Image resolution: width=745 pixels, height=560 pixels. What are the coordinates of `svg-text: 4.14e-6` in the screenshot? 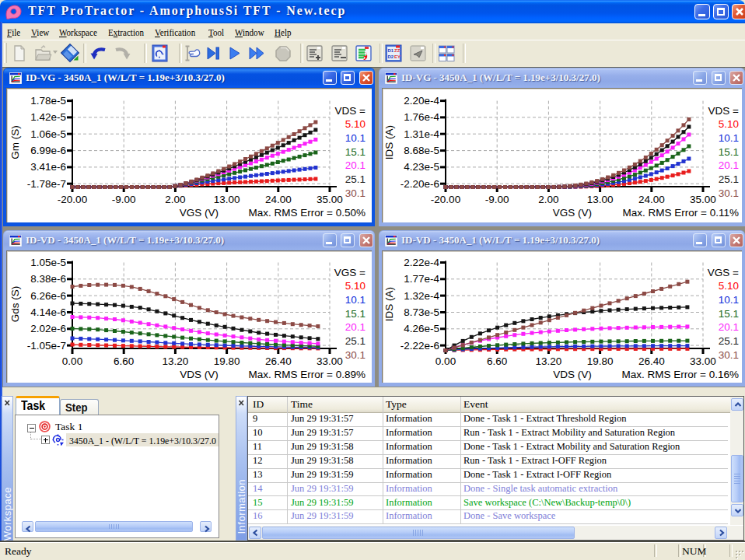 It's located at (48, 313).